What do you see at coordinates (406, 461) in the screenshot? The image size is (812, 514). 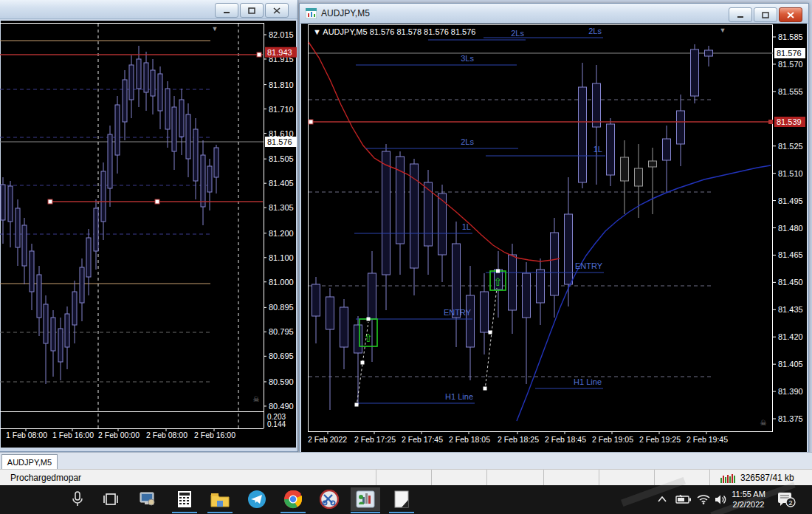 I see `chart-tab-bar: AUDJPY,M5` at bounding box center [406, 461].